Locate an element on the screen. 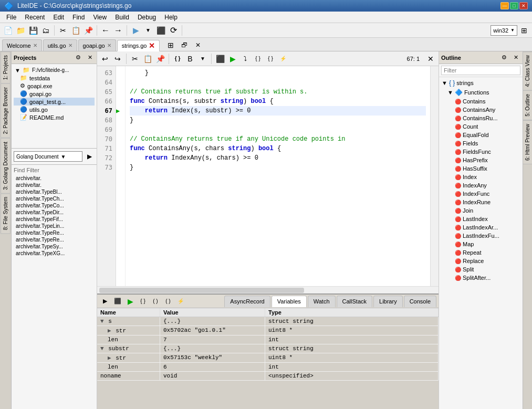 This screenshot has height=409, width=532. sidebar-label-filesystem: 8: File System is located at coordinates (5, 213).